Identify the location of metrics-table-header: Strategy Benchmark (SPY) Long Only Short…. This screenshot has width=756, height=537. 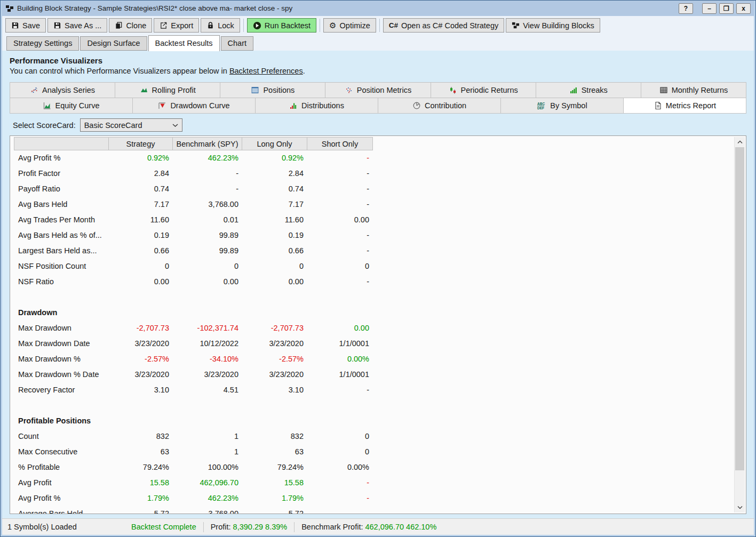
(372, 144).